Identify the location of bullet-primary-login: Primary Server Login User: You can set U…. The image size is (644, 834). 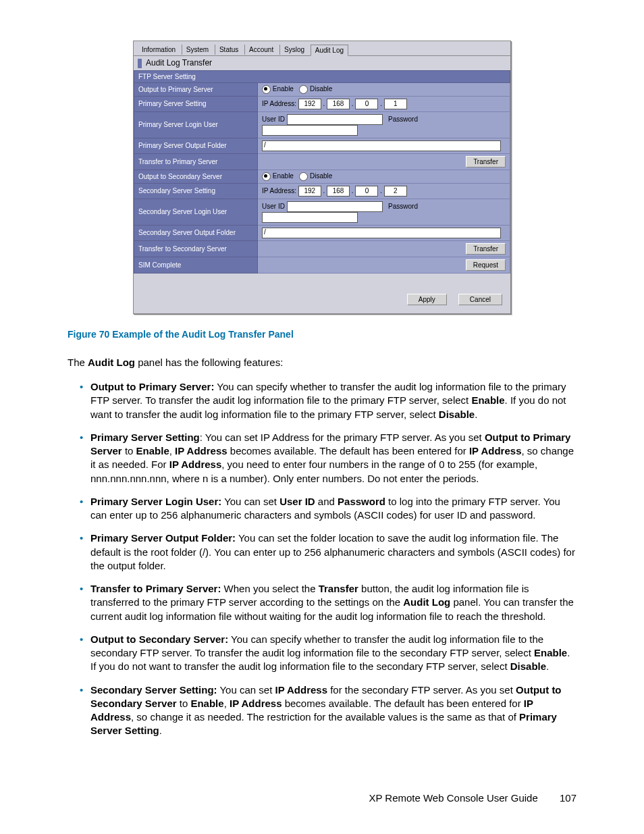
(328, 509).